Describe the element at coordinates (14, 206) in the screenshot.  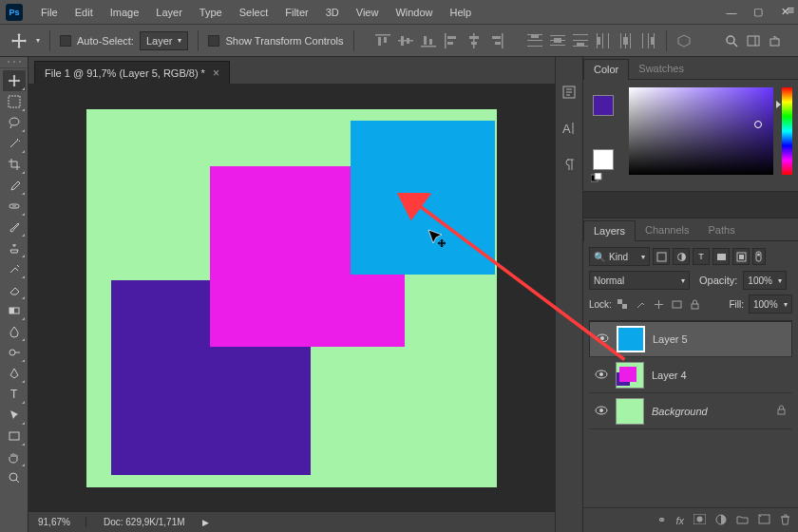
I see `healing-tool` at that location.